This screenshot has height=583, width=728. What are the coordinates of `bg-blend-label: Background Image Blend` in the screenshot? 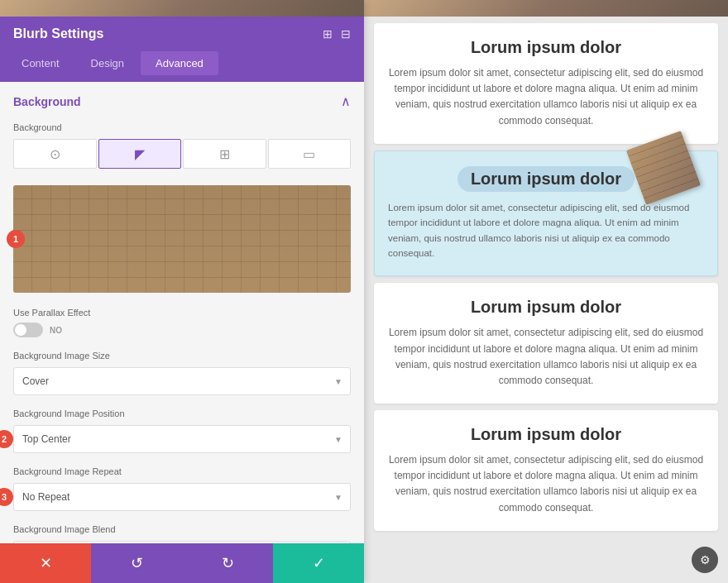 It's located at (182, 529).